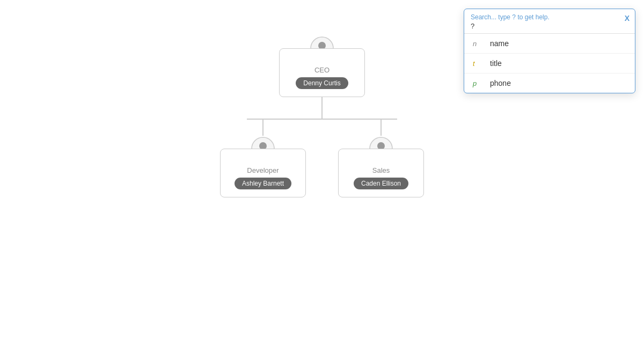 The height and width of the screenshot is (338, 644). Describe the element at coordinates (263, 159) in the screenshot. I see `child-col-0: Developer Ashley Barnett` at that location.